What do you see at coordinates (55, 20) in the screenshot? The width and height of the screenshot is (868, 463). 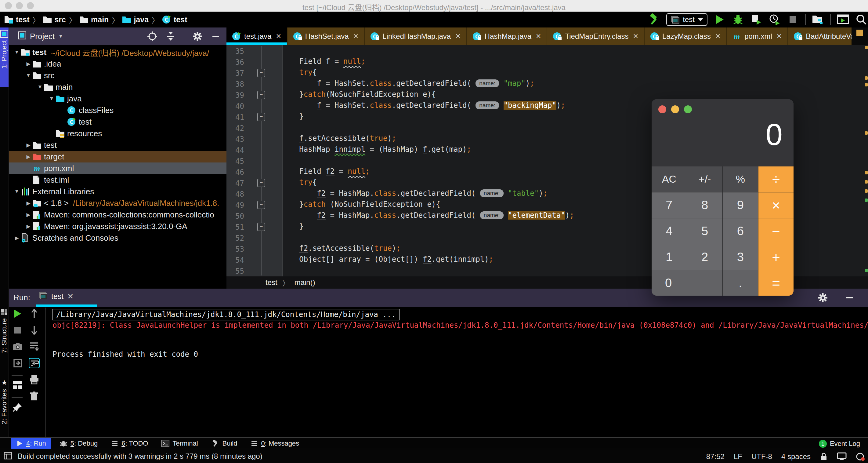 I see `breadcrumb-item-src: src` at bounding box center [55, 20].